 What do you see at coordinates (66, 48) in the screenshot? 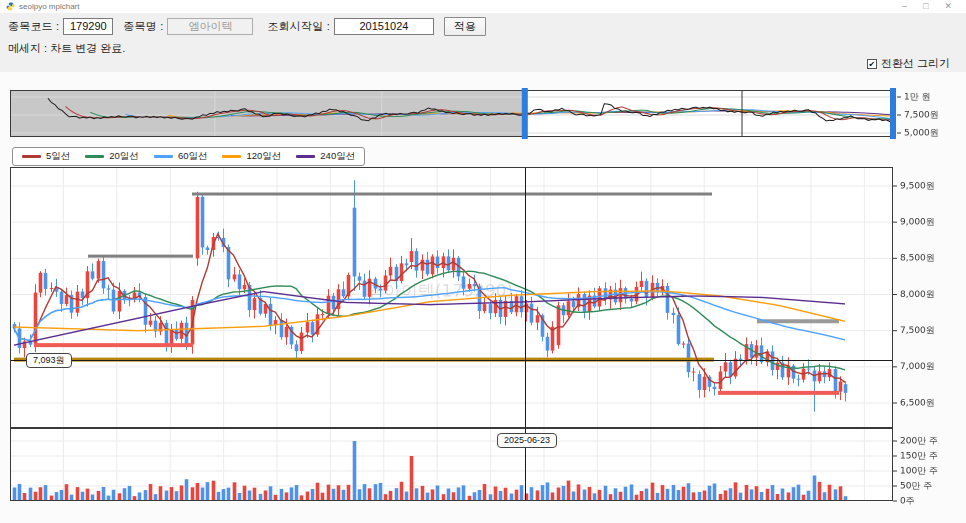
I see `status-message: 메세지 : 차트 변경 완료.` at bounding box center [66, 48].